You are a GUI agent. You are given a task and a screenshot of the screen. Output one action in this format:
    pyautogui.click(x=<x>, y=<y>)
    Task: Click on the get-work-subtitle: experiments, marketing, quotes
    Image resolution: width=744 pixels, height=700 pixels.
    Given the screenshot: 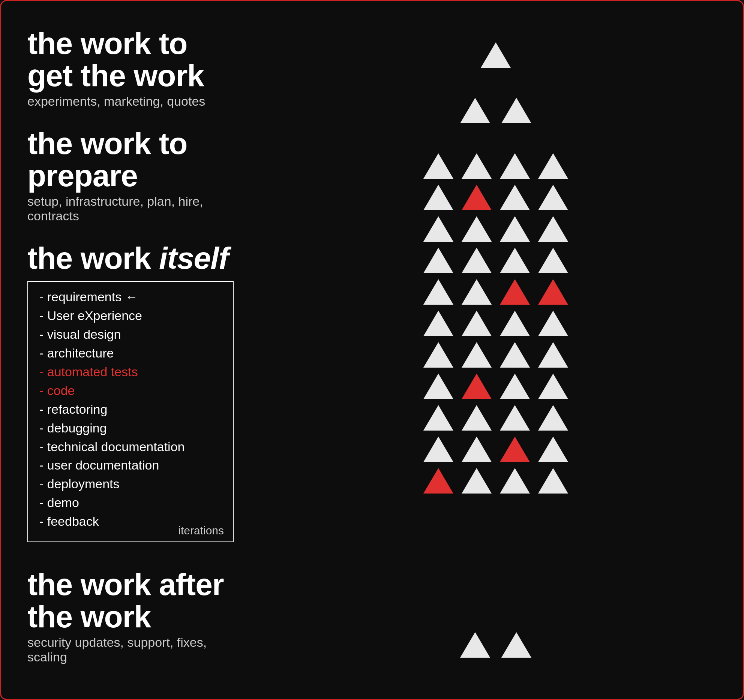 What is the action you would take?
    pyautogui.click(x=130, y=101)
    